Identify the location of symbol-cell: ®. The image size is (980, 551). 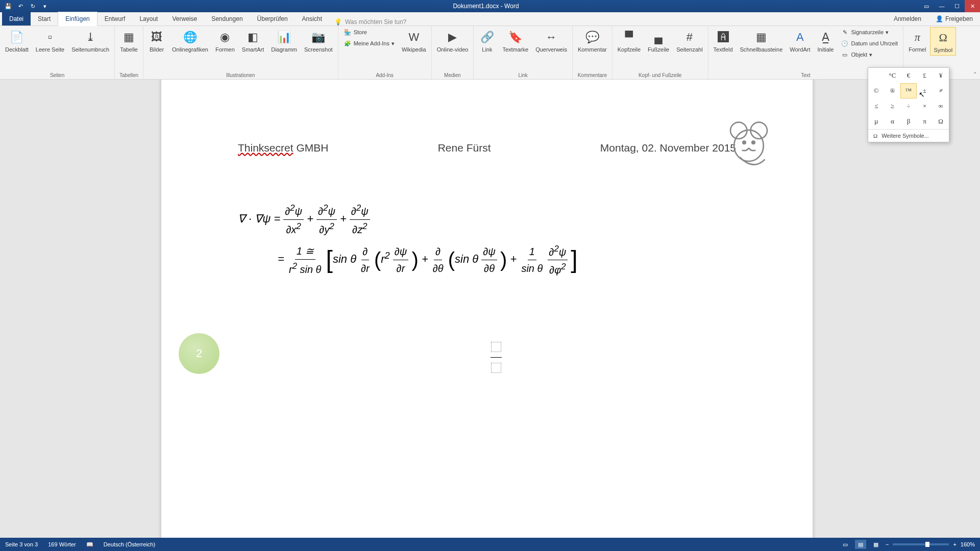
(893, 91).